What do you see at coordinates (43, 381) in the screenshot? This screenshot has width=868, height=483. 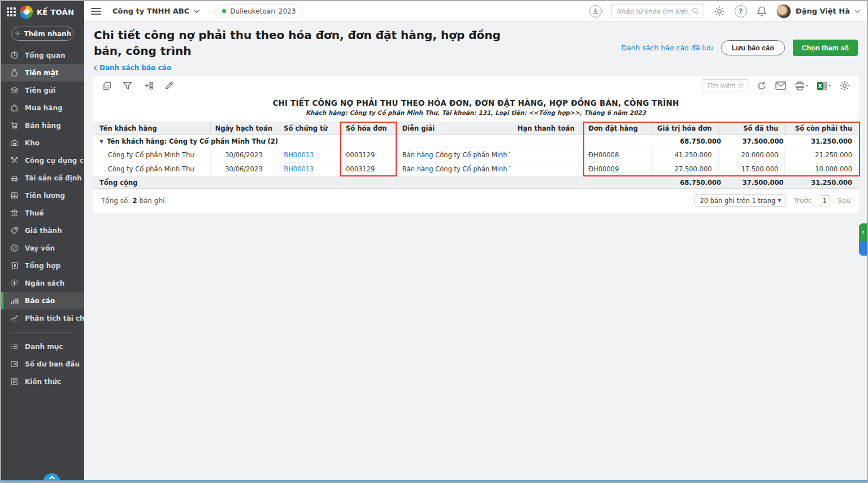 I see `sidebar-item-kien-thuc: Kiến thức` at bounding box center [43, 381].